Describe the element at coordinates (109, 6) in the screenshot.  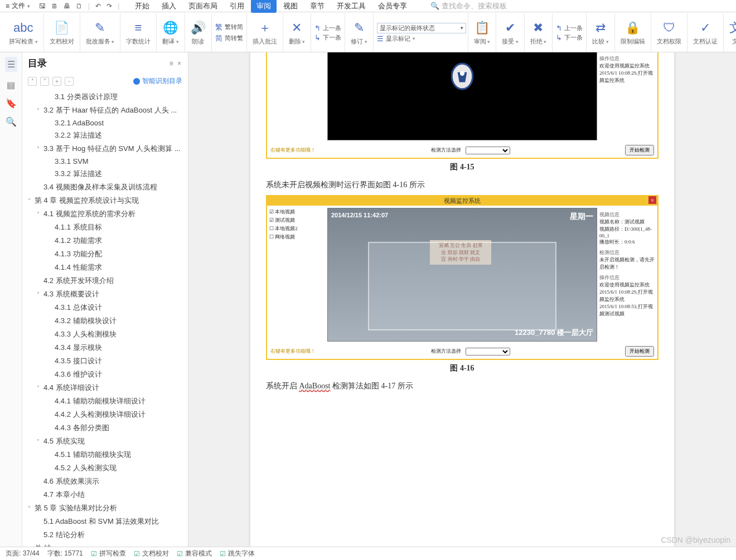
I see `redo-icon: ↷` at that location.